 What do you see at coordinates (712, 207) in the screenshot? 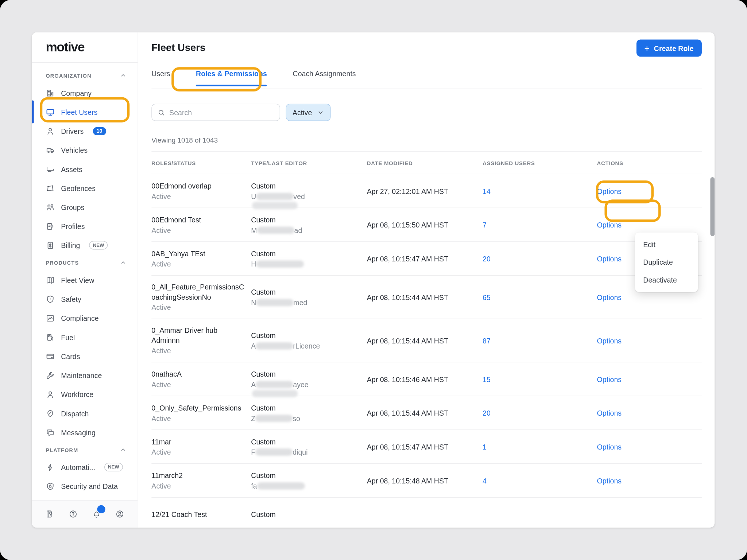
I see `table-scrollbar-thumb` at bounding box center [712, 207].